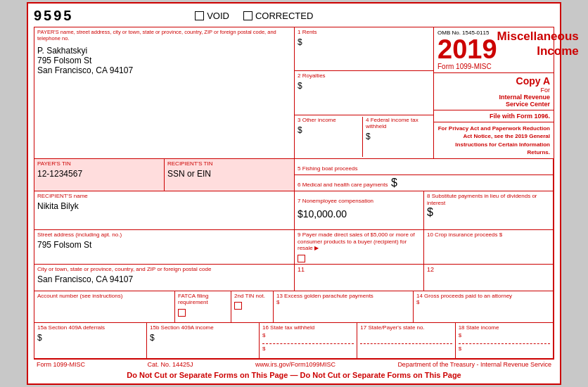 This screenshot has height=387, width=588. Describe the element at coordinates (494, 93) in the screenshot. I see `right-info-col: OMB No. 1545-0115 2019 Form 1099-MISC Mi…` at that location.